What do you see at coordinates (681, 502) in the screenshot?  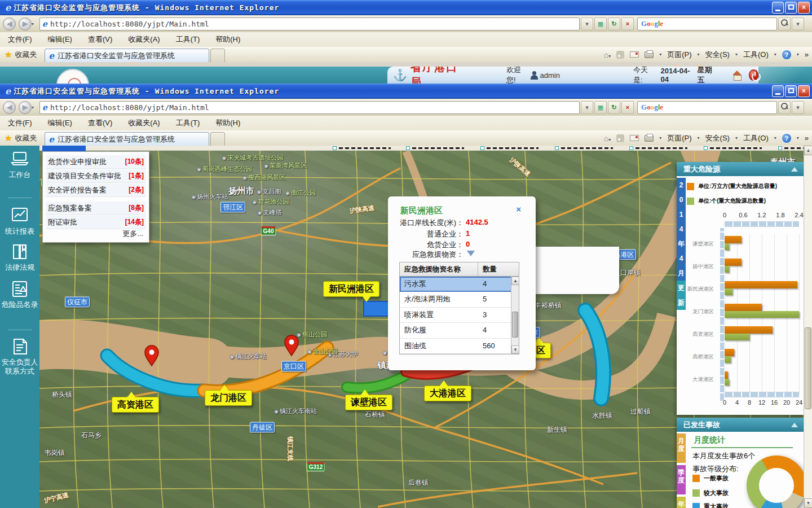 I see `period-tab-2: 年度` at bounding box center [681, 502].